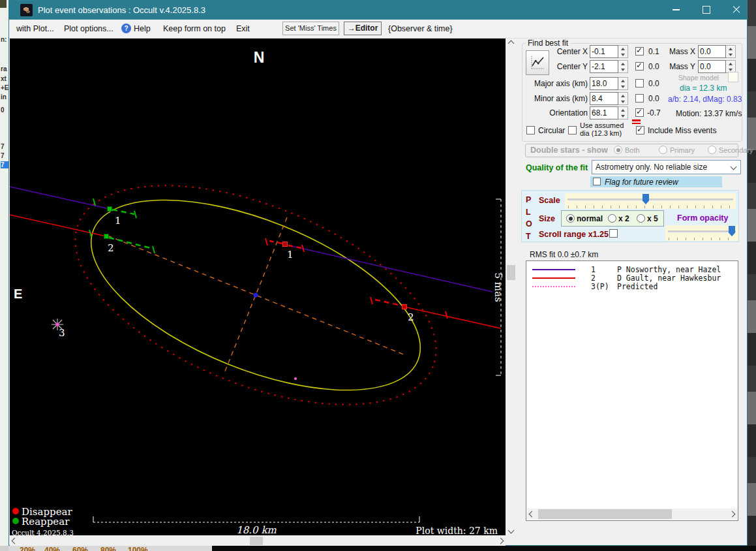 The width and height of the screenshot is (756, 551). What do you see at coordinates (633, 150) in the screenshot?
I see `double-both-label: Both` at bounding box center [633, 150].